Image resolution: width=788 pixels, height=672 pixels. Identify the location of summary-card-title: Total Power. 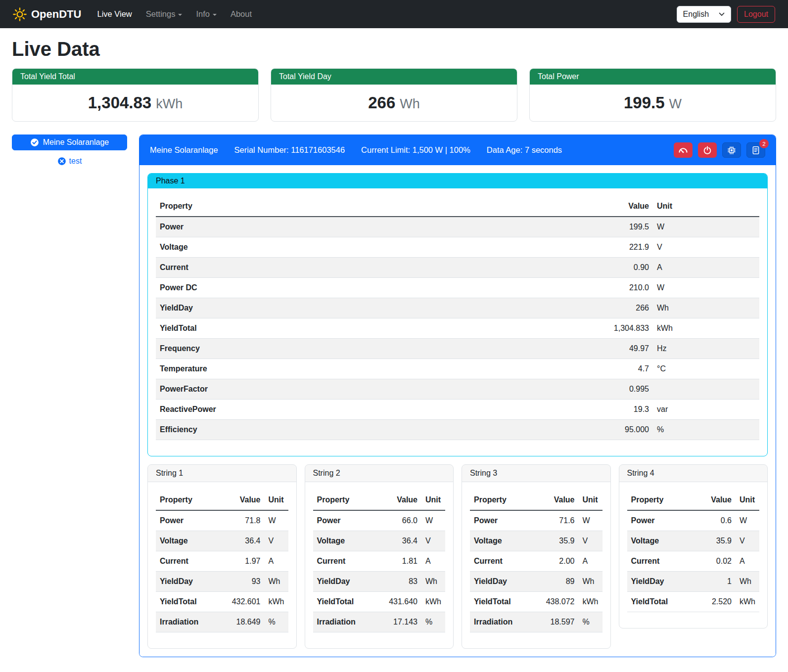
(653, 77).